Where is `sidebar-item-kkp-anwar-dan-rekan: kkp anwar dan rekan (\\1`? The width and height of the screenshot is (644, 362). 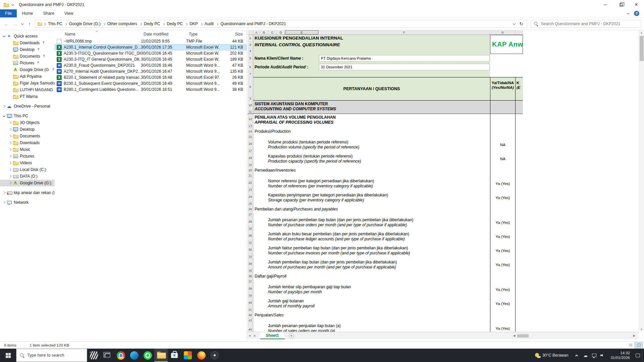 sidebar-item-kkp-anwar-dan-rekan: kkp anwar dan rekan (\\1 is located at coordinates (28, 193).